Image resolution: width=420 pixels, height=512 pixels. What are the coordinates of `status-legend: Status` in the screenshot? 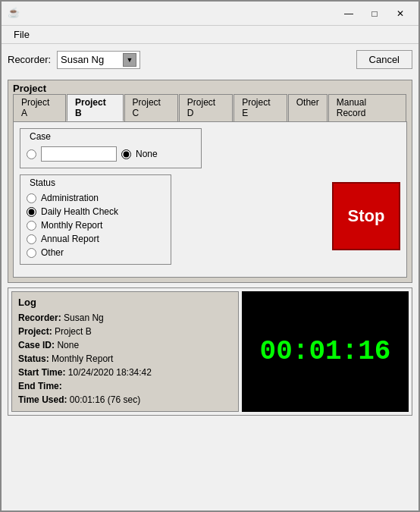 It's located at (42, 183).